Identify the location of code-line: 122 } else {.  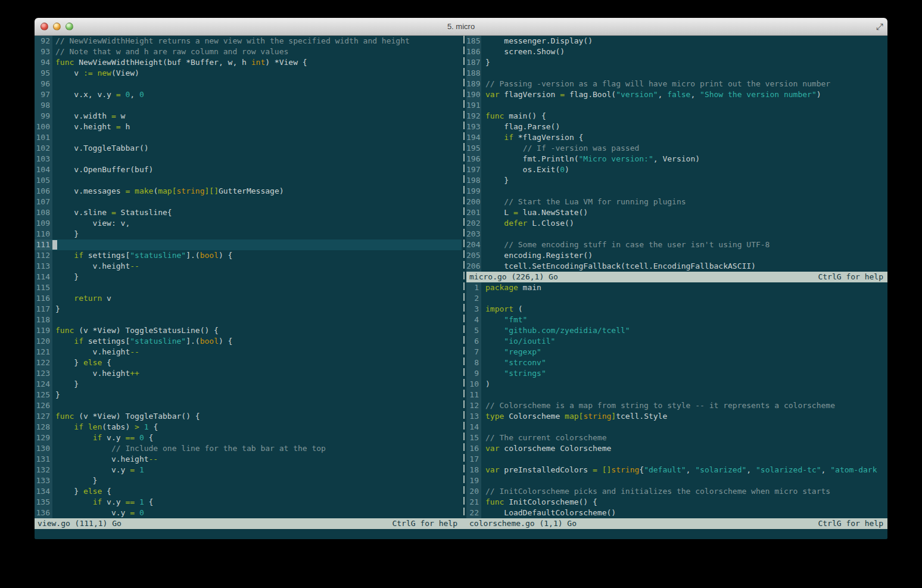
(248, 363).